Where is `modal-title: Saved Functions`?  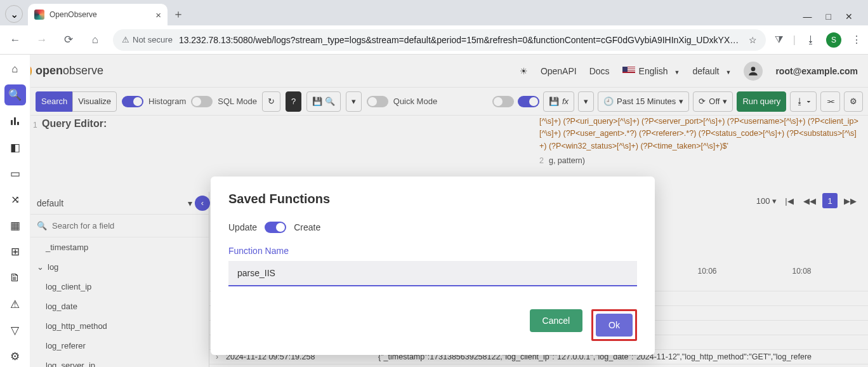
modal-title: Saved Functions is located at coordinates (433, 199).